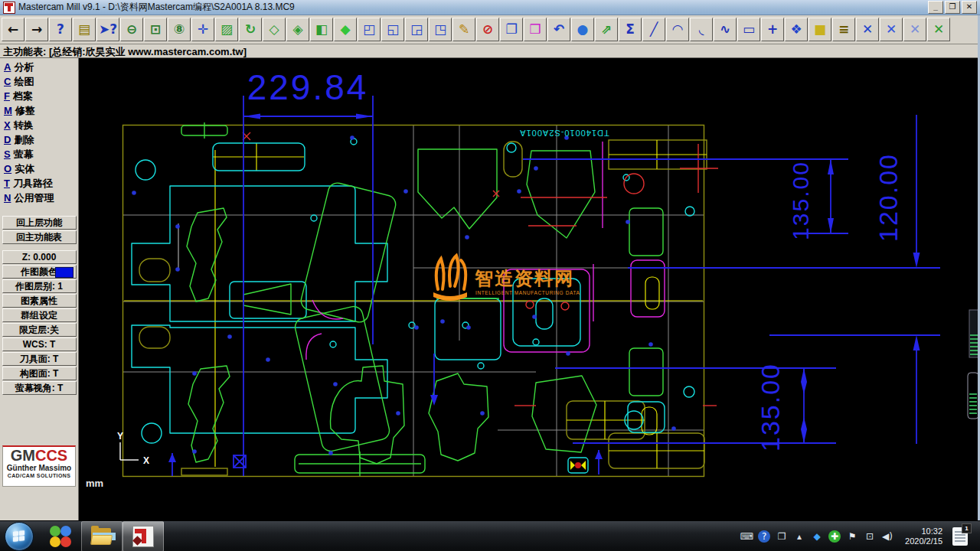 The height and width of the screenshot is (551, 980). I want to click on antivirus-icon: ✚, so click(835, 536).